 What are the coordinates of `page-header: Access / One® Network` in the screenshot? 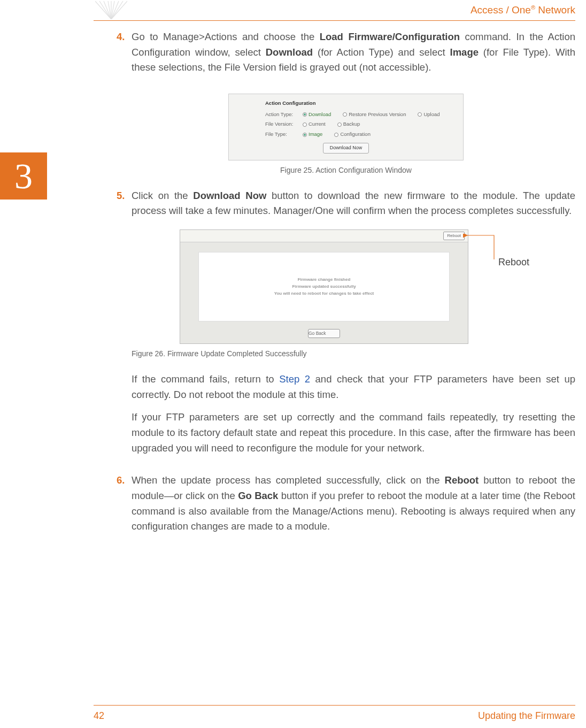 It's located at (528, 10).